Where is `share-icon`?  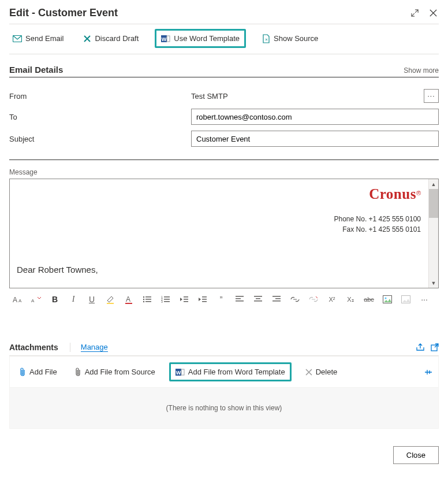
share-icon is located at coordinates (420, 347).